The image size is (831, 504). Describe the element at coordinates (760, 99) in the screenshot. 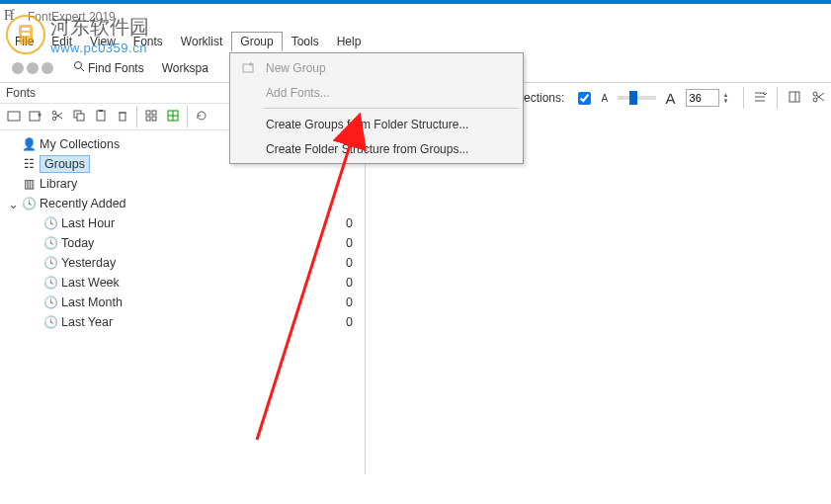

I see `line-spacing-icon` at that location.